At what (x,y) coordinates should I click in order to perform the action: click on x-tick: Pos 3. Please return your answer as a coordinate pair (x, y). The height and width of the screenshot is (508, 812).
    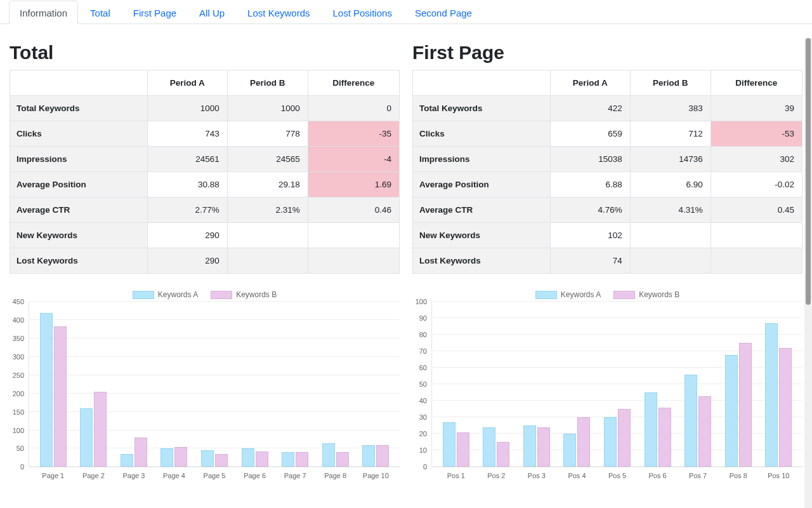
    Looking at the image, I should click on (537, 476).